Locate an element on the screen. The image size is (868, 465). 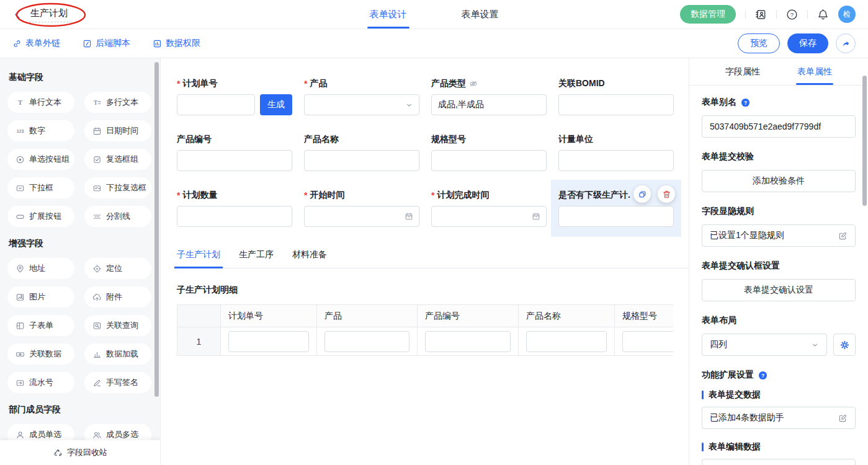
field-select is located at coordinates (362, 105).